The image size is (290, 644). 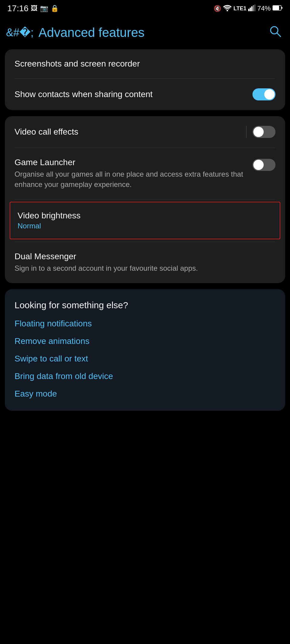 I want to click on video-brightness-text: Video brightness Normal, so click(x=145, y=221).